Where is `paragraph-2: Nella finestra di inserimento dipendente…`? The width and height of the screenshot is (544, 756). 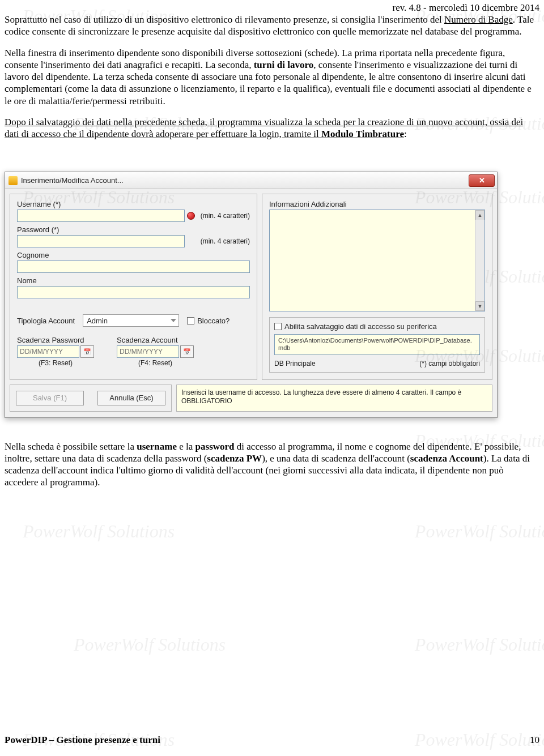
paragraph-2: Nella finestra di inserimento dipendente… is located at coordinates (272, 77).